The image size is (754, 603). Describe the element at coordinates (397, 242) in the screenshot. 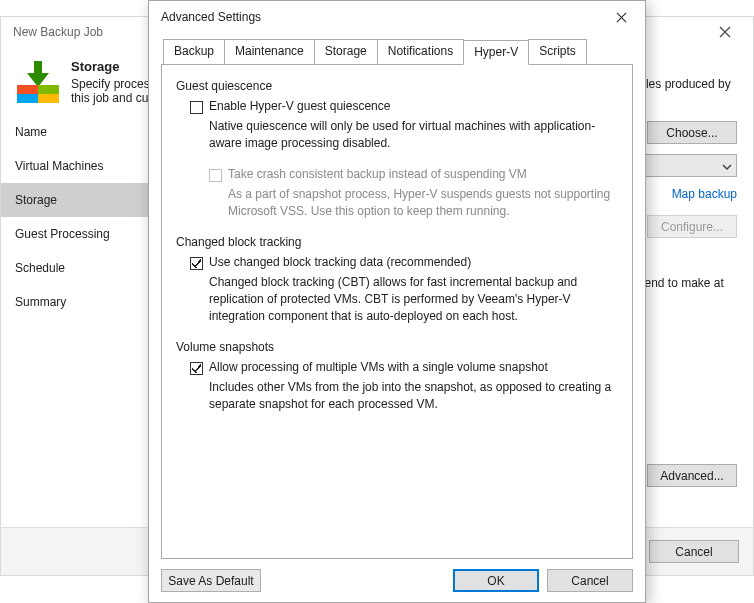

I see `group-cbt: Changed block tracking` at that location.